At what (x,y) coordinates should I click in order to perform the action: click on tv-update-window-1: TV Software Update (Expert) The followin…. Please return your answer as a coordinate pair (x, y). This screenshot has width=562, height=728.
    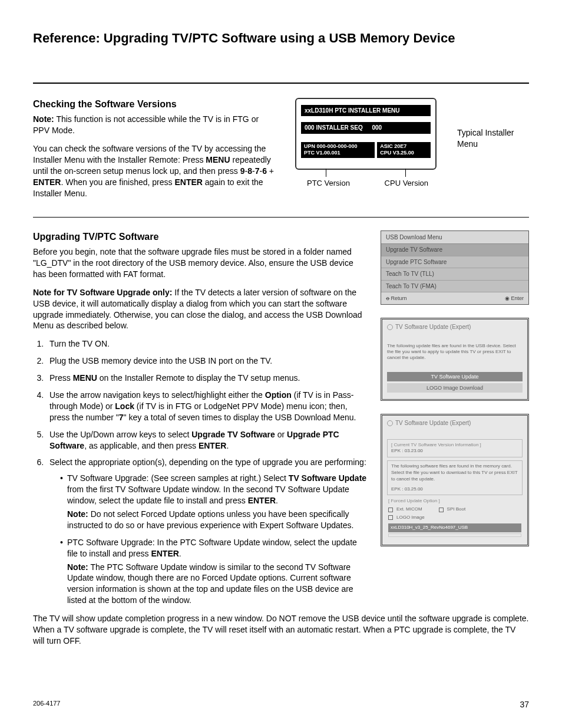
    Looking at the image, I should click on (455, 360).